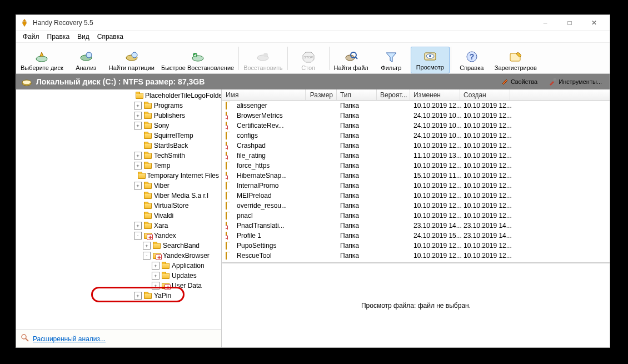 Image resolution: width=628 pixels, height=364 pixels. Describe the element at coordinates (472, 61) in the screenshot. I see `help-button: ? Справка` at that location.